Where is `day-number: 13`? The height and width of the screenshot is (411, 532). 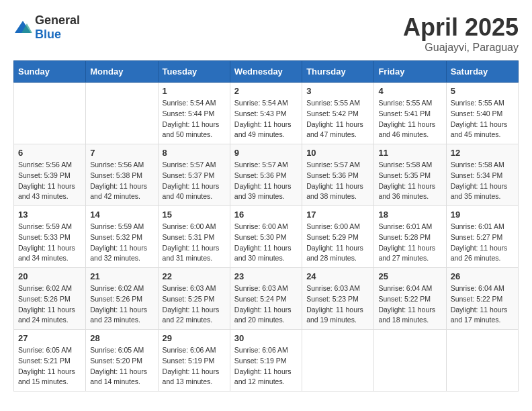 day-number: 13 is located at coordinates (50, 215).